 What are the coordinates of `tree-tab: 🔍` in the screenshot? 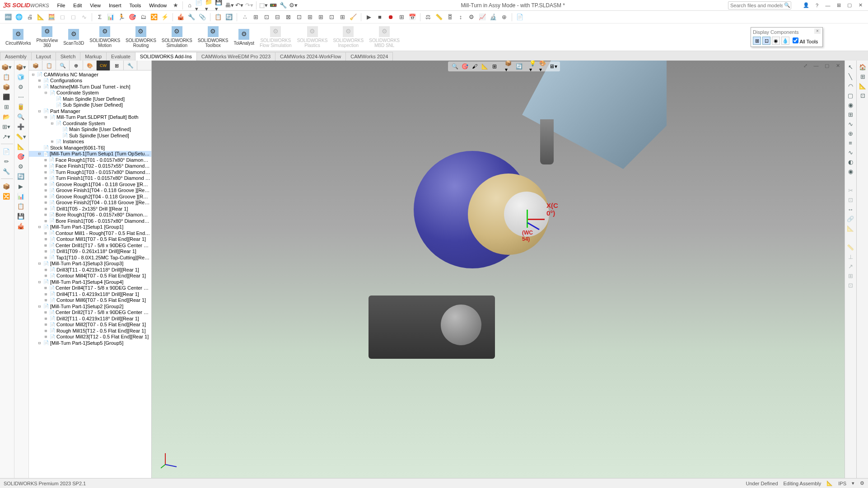 It's located at (63, 66).